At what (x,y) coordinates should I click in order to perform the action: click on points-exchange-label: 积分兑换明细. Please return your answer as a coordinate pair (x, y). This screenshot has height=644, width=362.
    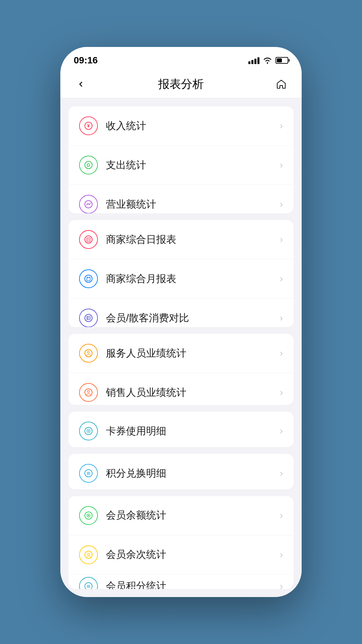
    Looking at the image, I should click on (193, 474).